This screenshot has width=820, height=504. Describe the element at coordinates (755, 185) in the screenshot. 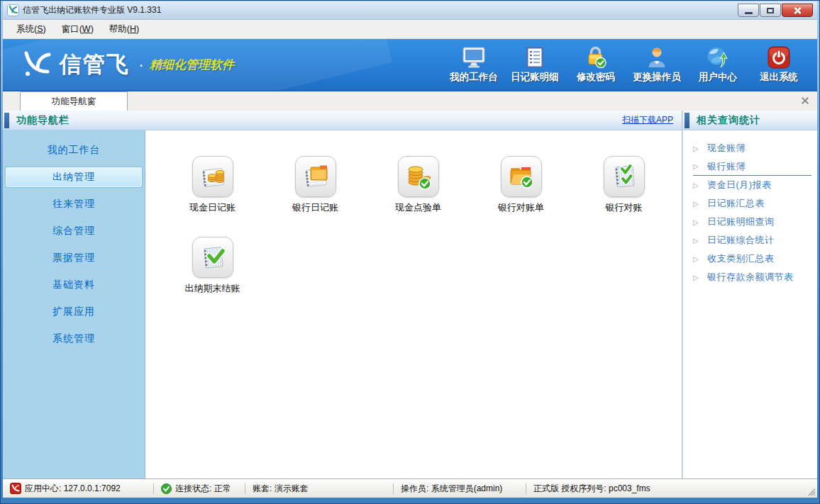

I see `related-item-fund-daily-report: ▷资金日(月)报表` at that location.